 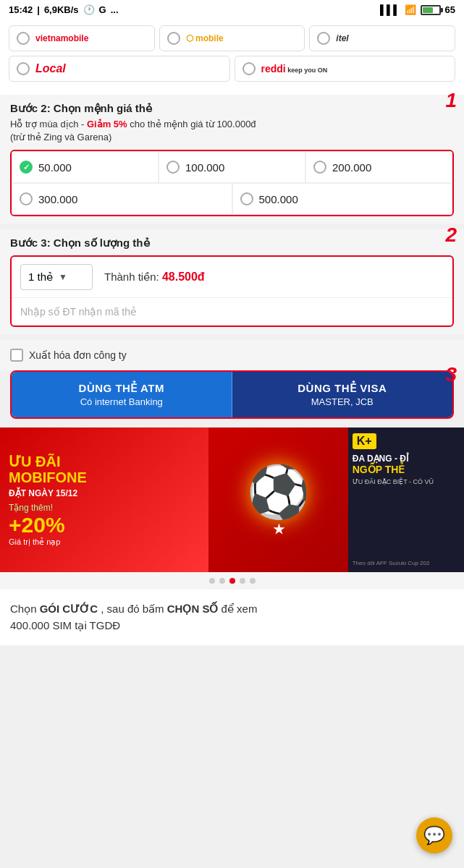 I want to click on radio-gmobile, so click(x=174, y=38).